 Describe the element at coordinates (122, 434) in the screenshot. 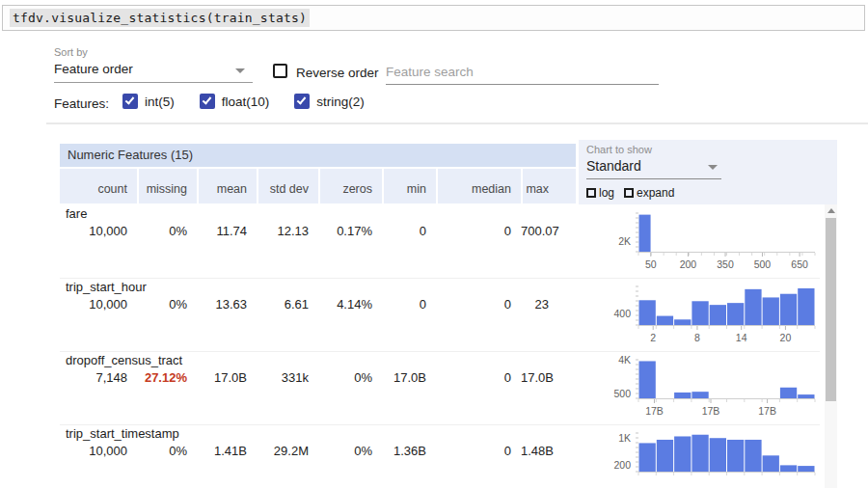

I see `feature-name: trip_start_timestamp` at that location.